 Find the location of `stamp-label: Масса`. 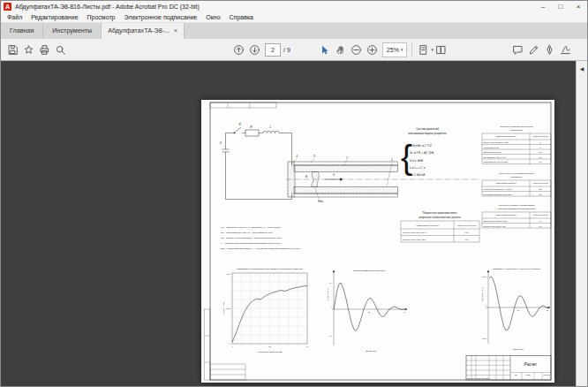

stamp-label: Масса is located at coordinates (528, 375).